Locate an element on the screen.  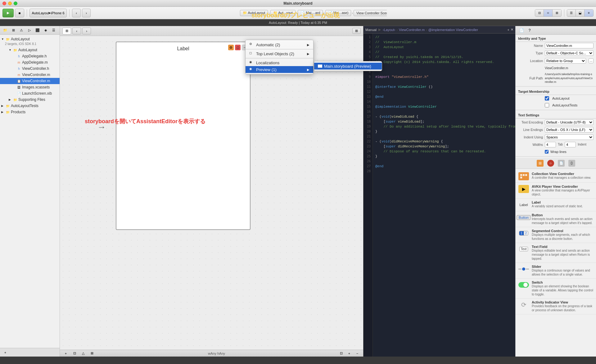
ib-mode-btn3: › is located at coordinates (87, 31).